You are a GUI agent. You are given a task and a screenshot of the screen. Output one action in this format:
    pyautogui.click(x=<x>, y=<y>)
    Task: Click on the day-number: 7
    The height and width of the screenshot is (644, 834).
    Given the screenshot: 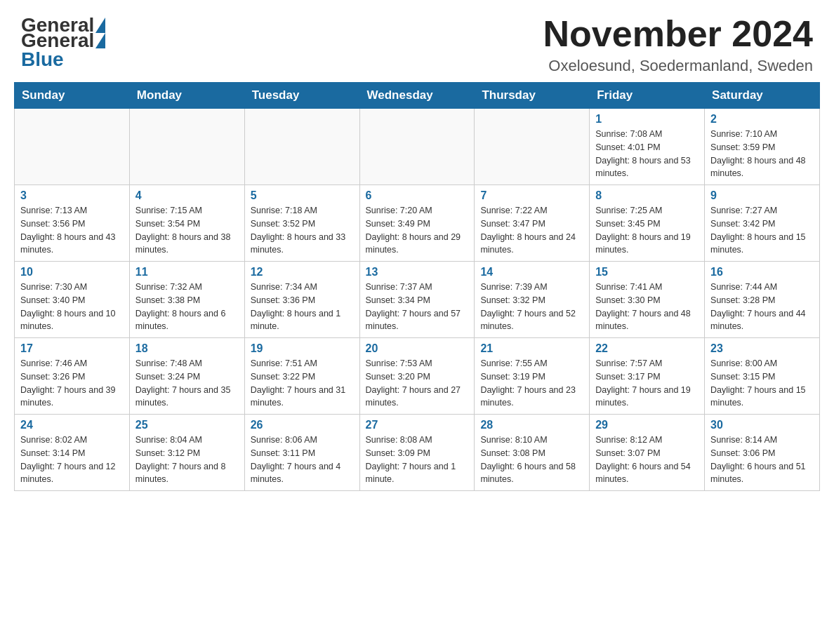 What is the action you would take?
    pyautogui.click(x=532, y=196)
    